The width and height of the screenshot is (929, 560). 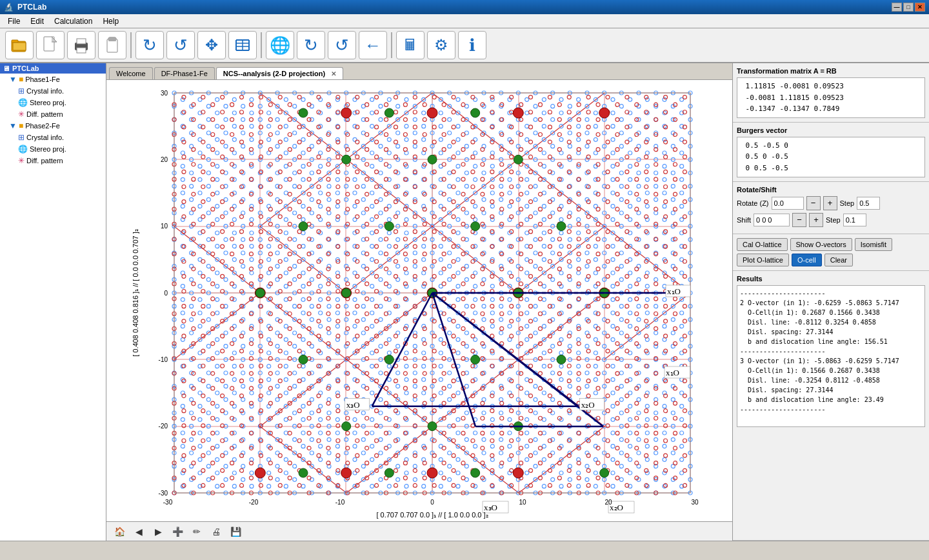 I want to click on paste-button, so click(x=112, y=45).